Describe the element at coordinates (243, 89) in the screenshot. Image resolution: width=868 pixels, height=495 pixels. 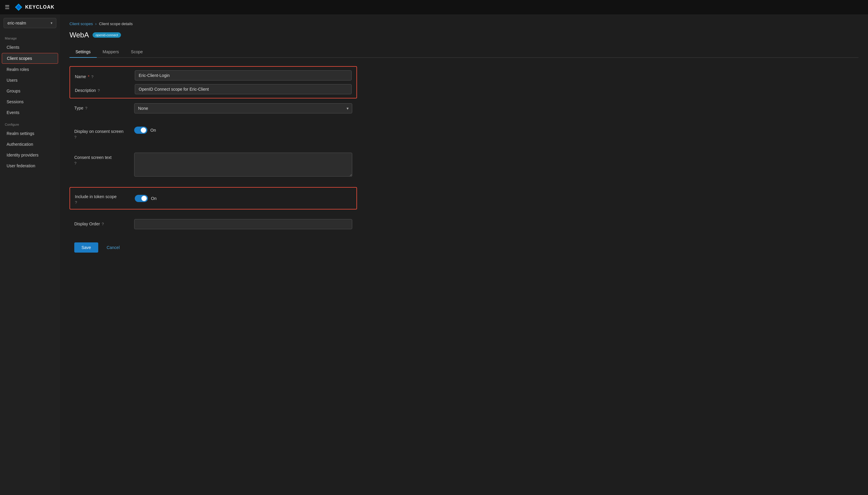
I see `description-input` at that location.